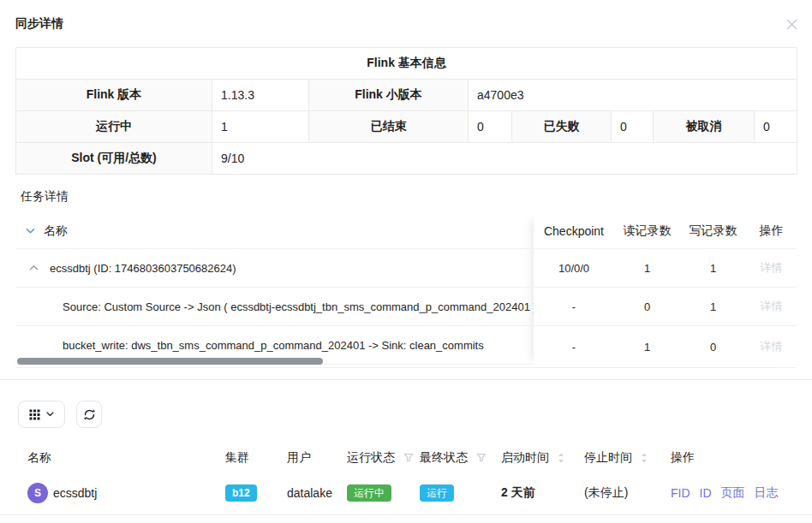 The width and height of the screenshot is (812, 523). I want to click on fid-link: FID, so click(680, 493).